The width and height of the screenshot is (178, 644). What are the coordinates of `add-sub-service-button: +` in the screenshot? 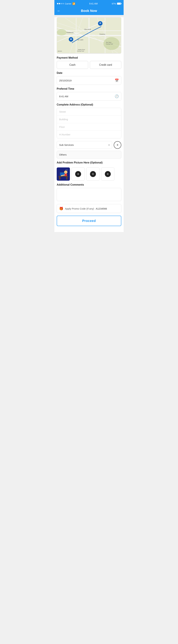 It's located at (118, 145).